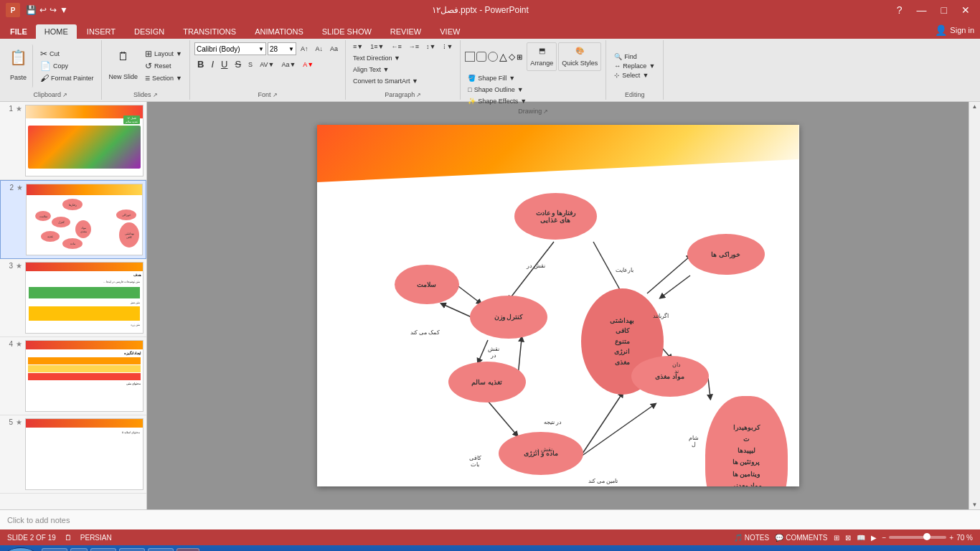  What do you see at coordinates (67, 66) in the screenshot?
I see `copy-button: 📄 Copy` at bounding box center [67, 66].